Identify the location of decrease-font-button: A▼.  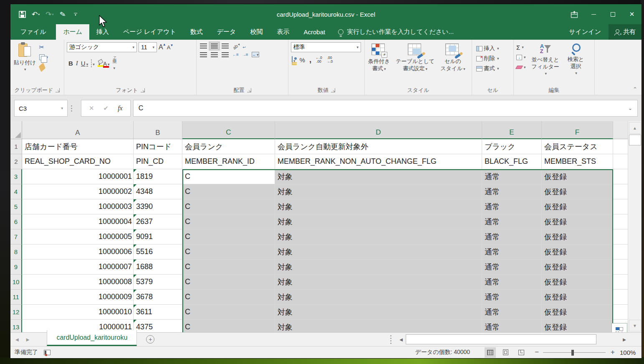
(170, 48).